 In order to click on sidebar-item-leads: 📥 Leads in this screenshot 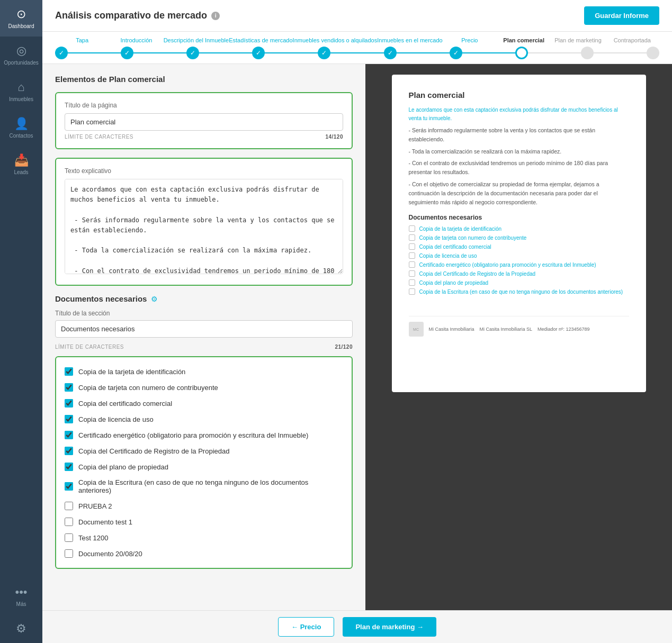, I will do `click(21, 164)`.